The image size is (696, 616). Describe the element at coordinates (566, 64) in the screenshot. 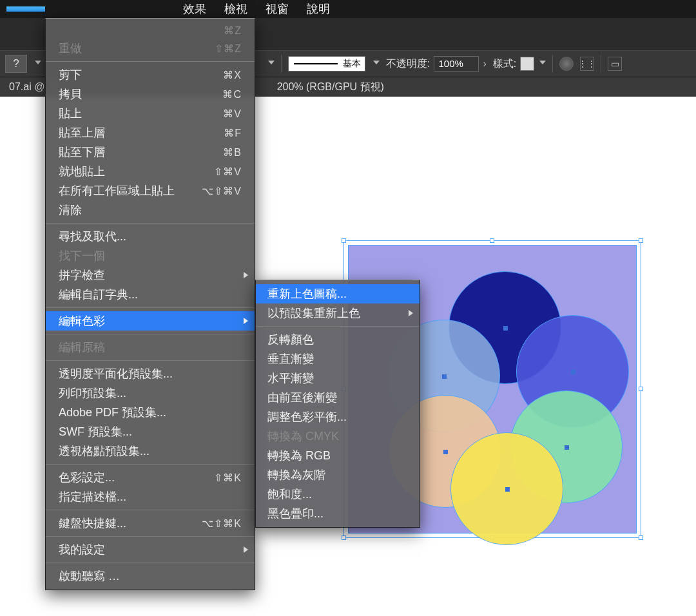

I see `recolor-icon` at that location.